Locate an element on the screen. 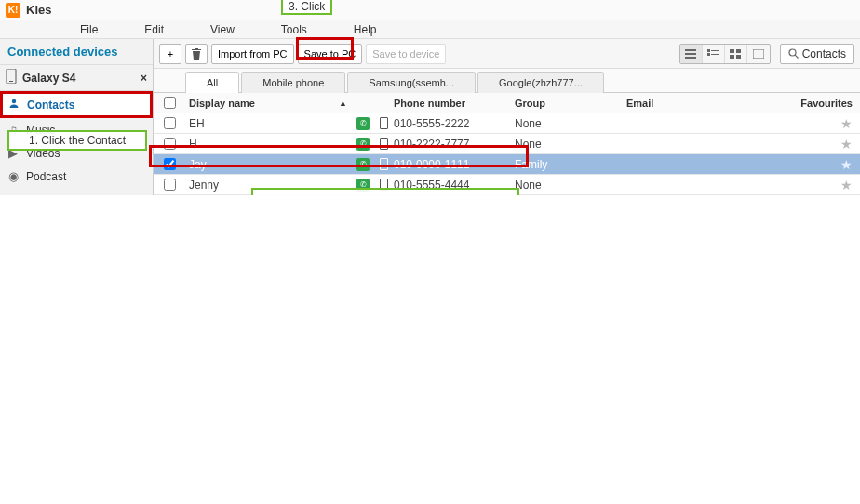  menu-file: File is located at coordinates (89, 30).